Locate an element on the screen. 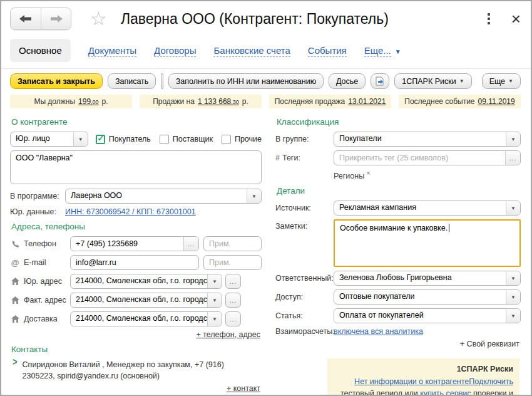 The height and width of the screenshot is (396, 532). tags-input is located at coordinates (419, 158).